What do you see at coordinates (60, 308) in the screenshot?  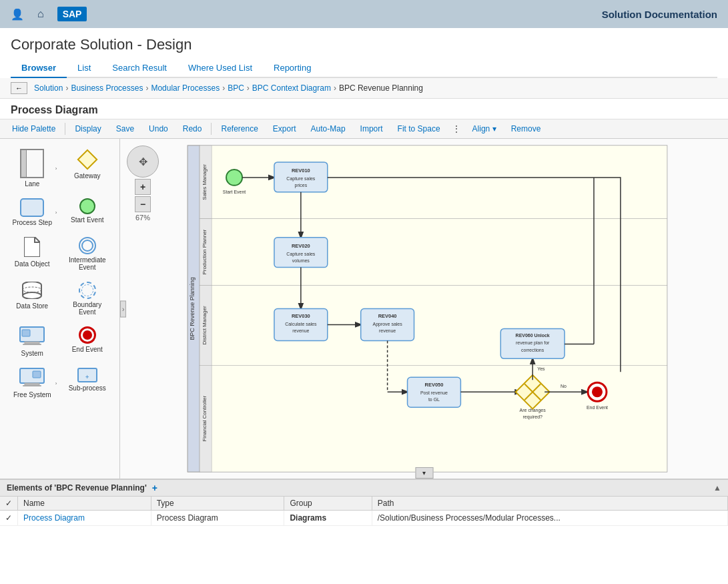 I see `palette: Lane › Gateway Process Step ›` at bounding box center [60, 308].